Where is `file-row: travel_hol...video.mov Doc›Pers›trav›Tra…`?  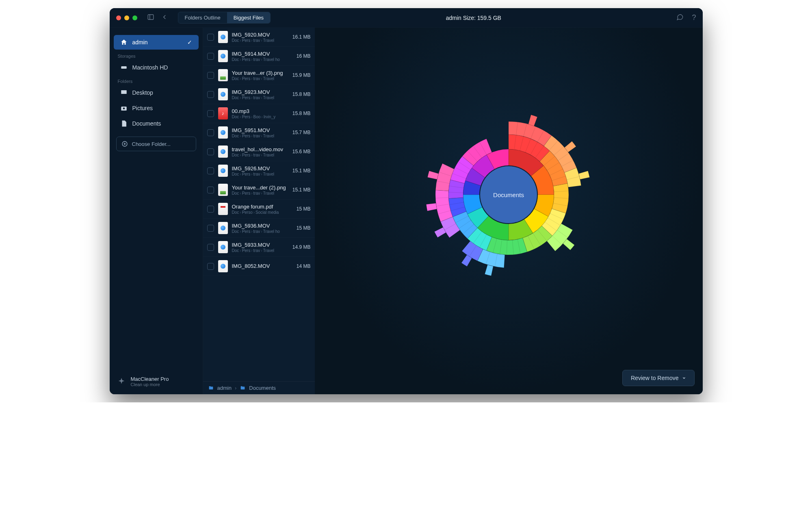 file-row: travel_hol...video.mov Doc›Pers›trav›Tra… is located at coordinates (259, 152).